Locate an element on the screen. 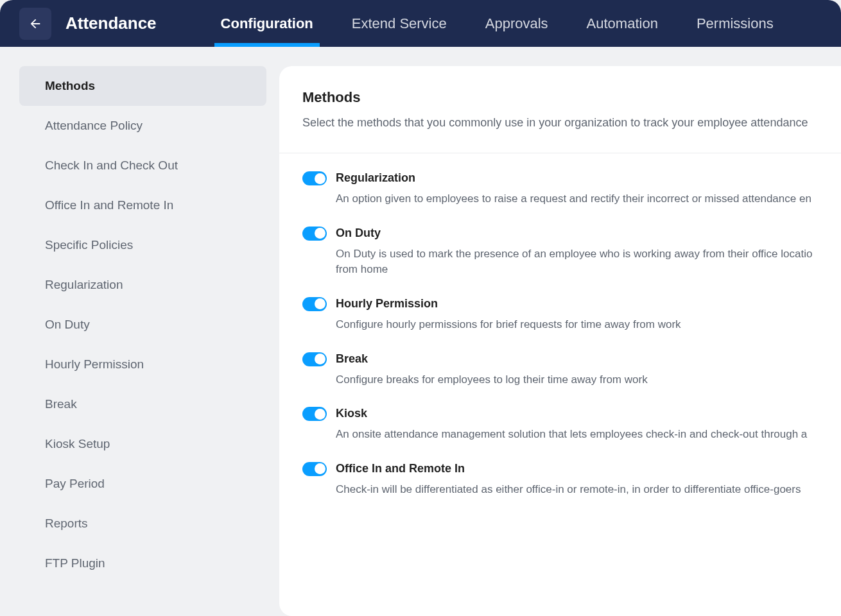 The height and width of the screenshot is (616, 841). toggle-kiosk is located at coordinates (315, 414).